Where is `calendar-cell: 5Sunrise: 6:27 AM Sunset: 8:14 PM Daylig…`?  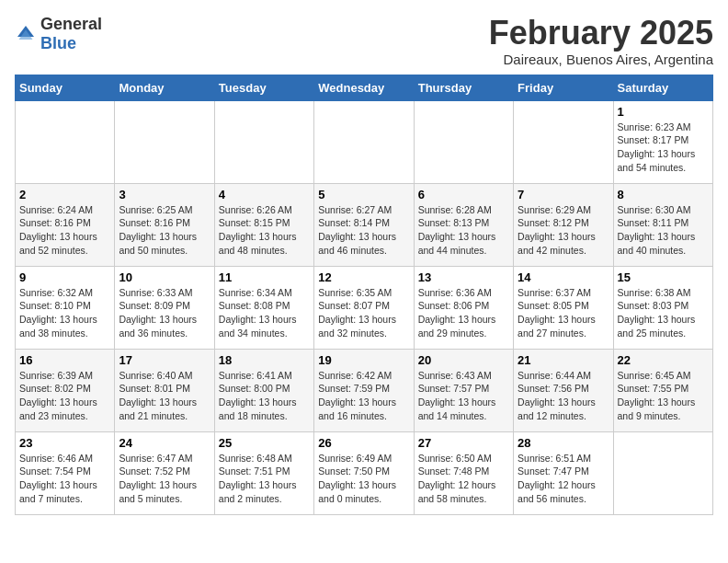 calendar-cell: 5Sunrise: 6:27 AM Sunset: 8:14 PM Daylig… is located at coordinates (364, 224).